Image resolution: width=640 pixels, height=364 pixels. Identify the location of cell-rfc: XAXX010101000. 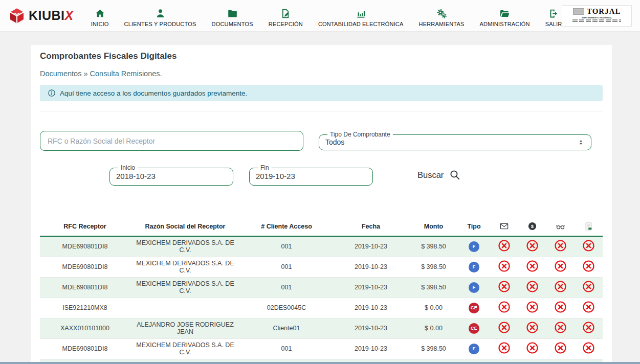
(85, 328).